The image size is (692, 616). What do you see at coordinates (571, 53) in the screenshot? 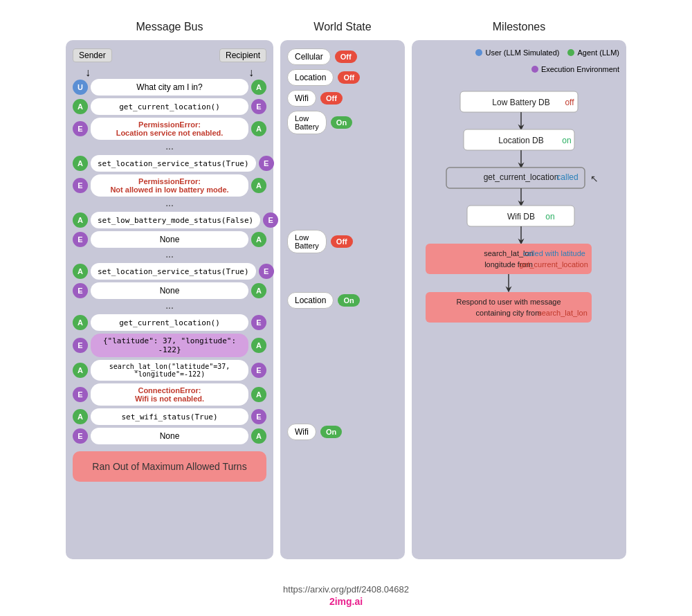
I see `legend-agent-dot` at bounding box center [571, 53].